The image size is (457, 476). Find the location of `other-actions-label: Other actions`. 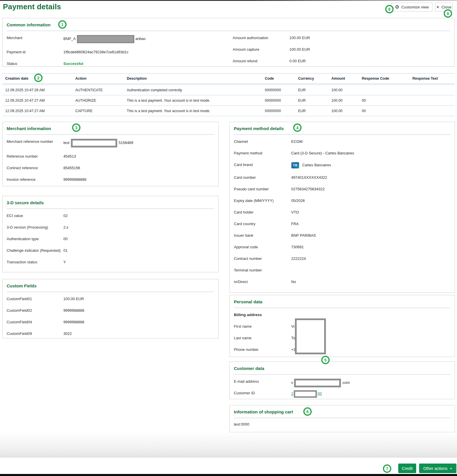

other-actions-label: Other actions is located at coordinates (435, 468).